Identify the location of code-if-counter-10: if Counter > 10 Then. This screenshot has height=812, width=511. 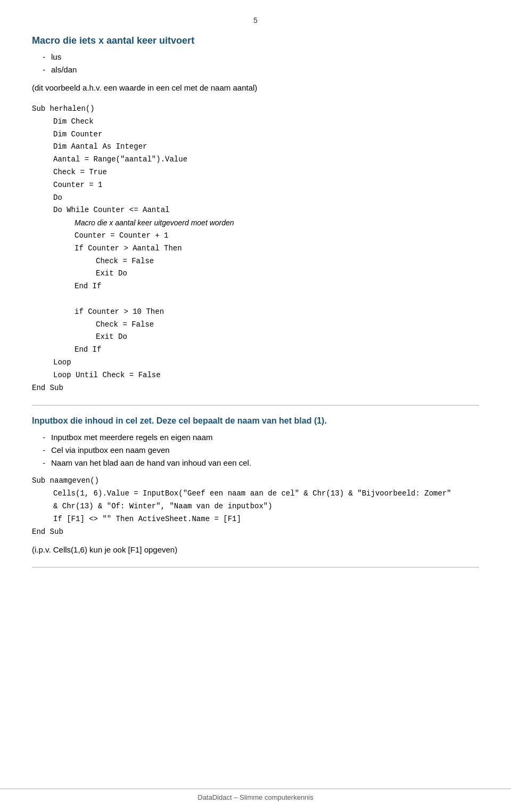
(277, 312).